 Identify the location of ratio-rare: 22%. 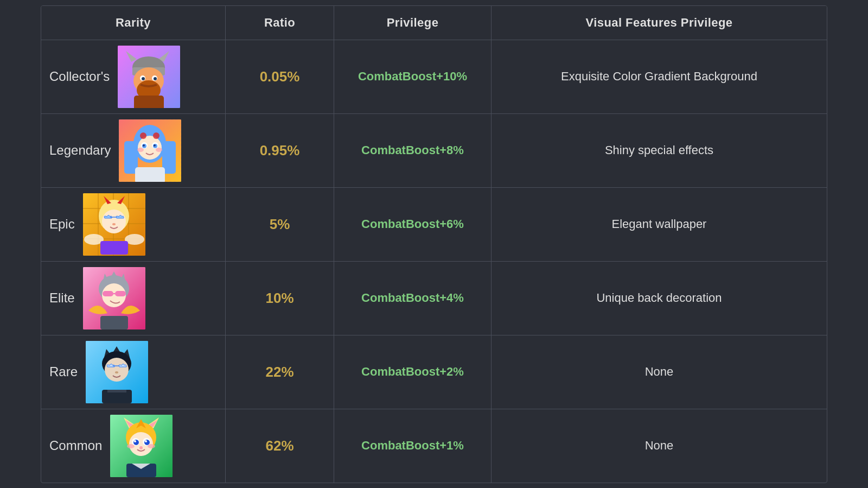
(280, 372).